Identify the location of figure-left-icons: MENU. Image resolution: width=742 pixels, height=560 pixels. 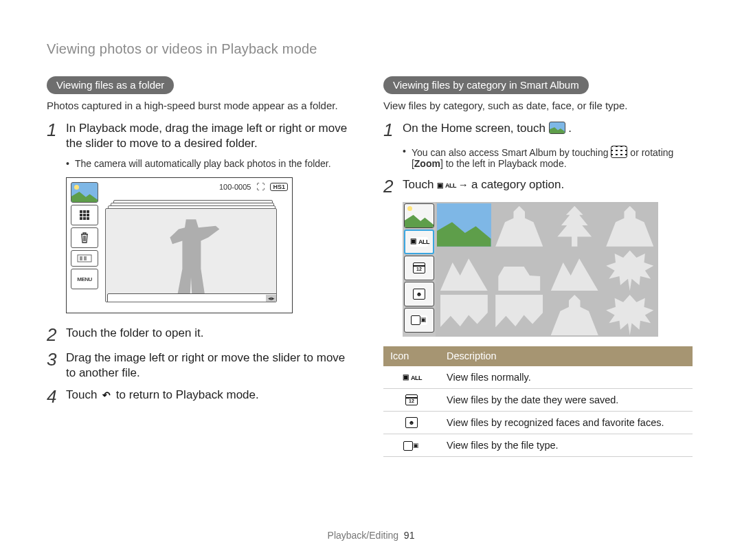
(85, 236).